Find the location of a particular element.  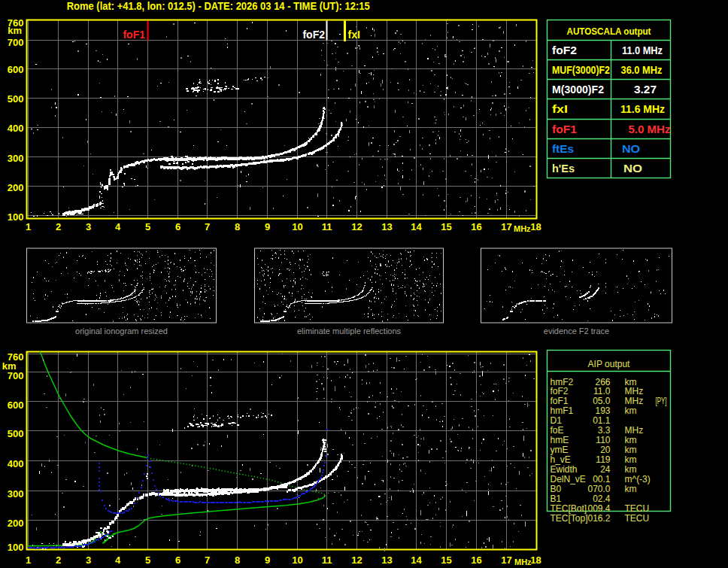

svg-text: NO is located at coordinates (633, 169).